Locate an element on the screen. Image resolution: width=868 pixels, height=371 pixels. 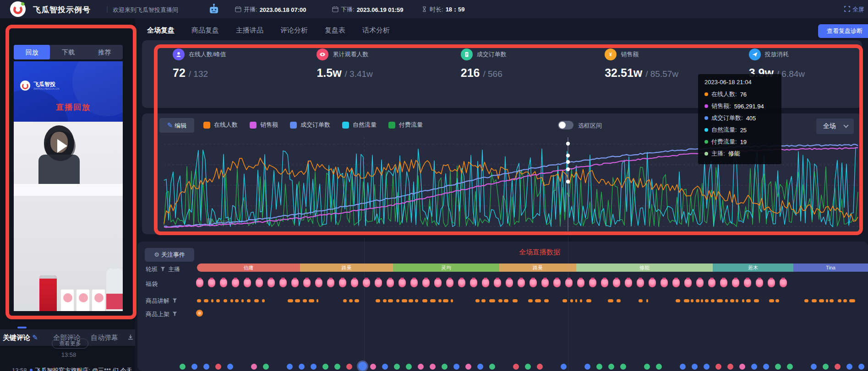
view-more-button: 查看更多 is located at coordinates (70, 344).